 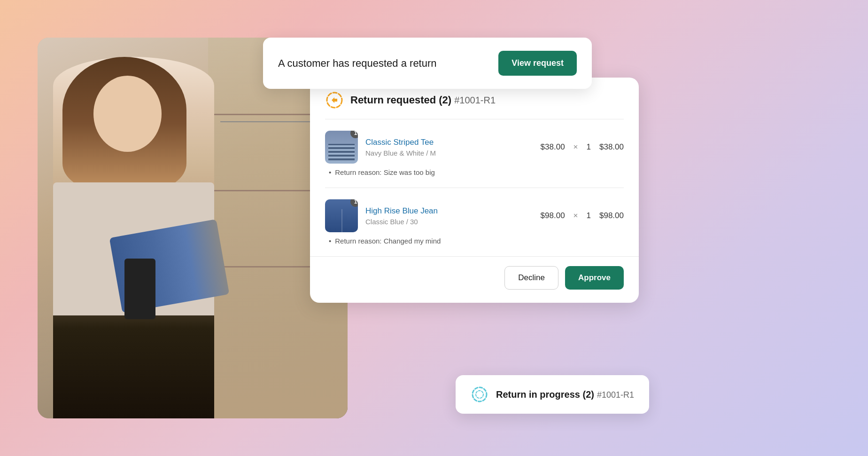 What do you see at coordinates (449, 148) in the screenshot?
I see `product-info-1: Classic Striped Tee Navy Blue & White / …` at bounding box center [449, 148].